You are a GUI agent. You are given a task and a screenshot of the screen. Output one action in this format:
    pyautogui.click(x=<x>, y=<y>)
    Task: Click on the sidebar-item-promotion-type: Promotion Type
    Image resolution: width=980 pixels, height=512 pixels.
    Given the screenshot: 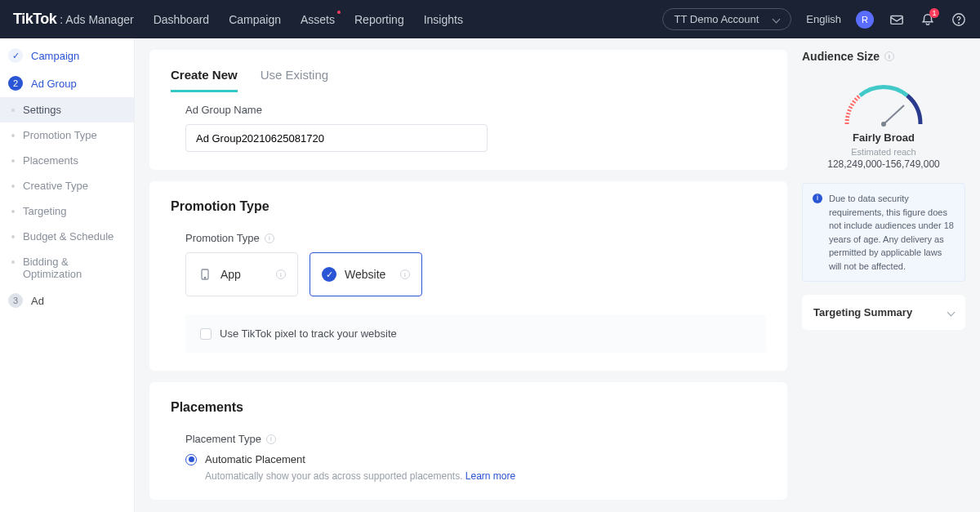 What is the action you would take?
    pyautogui.click(x=67, y=136)
    